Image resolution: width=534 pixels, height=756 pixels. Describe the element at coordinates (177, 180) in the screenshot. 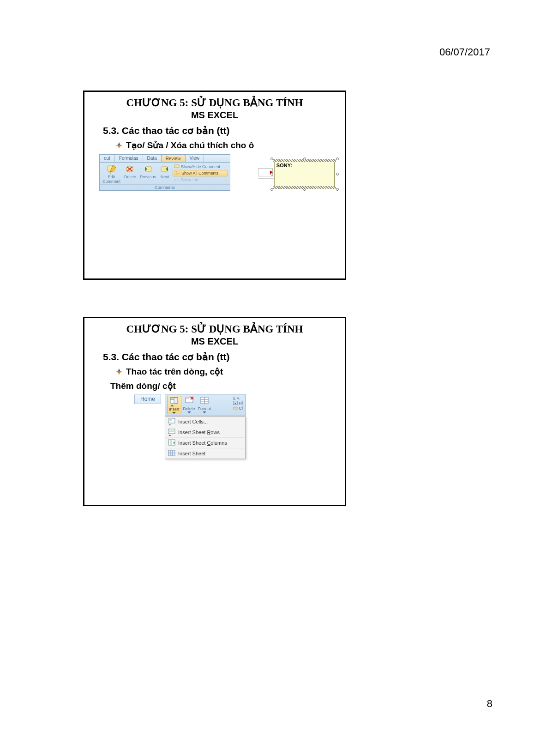

I see `ink-icon` at that location.